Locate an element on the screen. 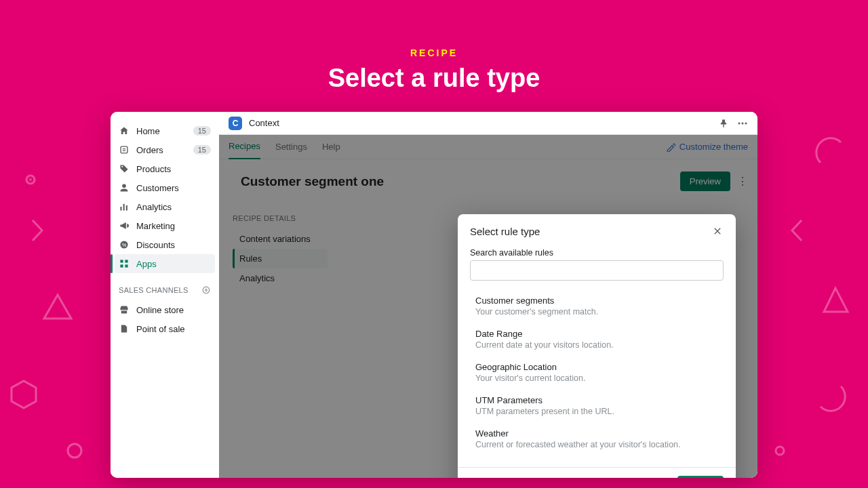  discounts-icon: % is located at coordinates (124, 245).